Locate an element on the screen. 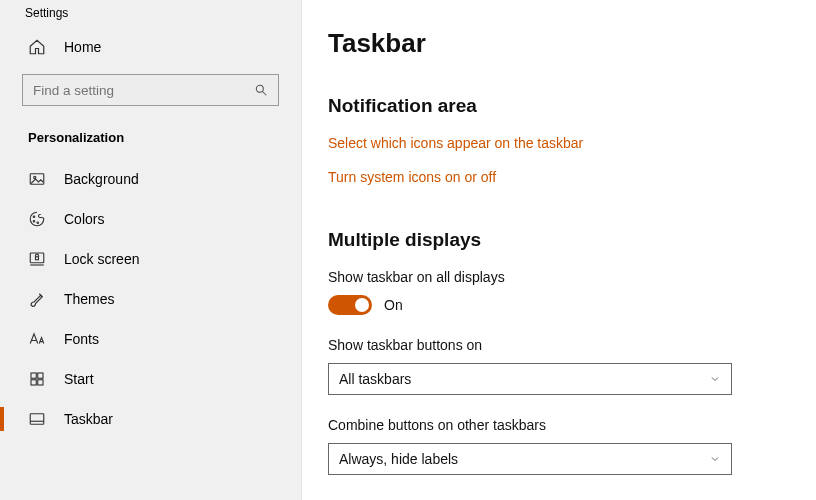 The width and height of the screenshot is (816, 500). nav-label: Themes is located at coordinates (90, 299).